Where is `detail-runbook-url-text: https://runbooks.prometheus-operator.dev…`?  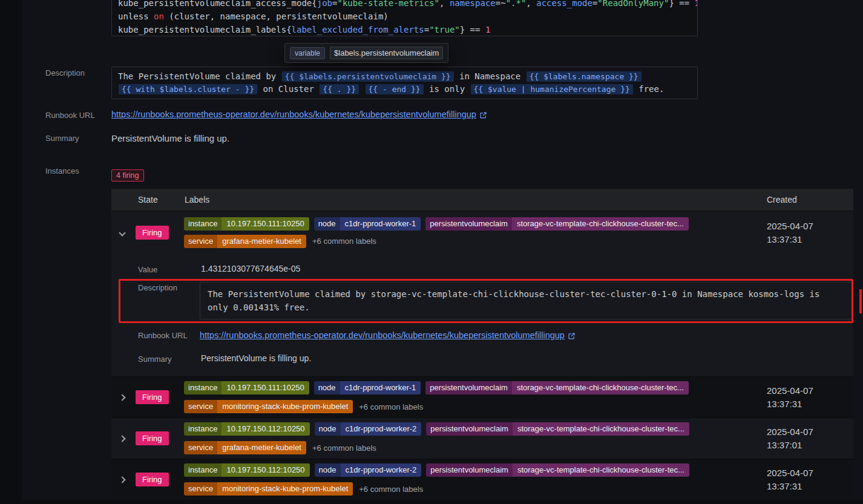 detail-runbook-url-text: https://runbooks.prometheus-operator.dev… is located at coordinates (382, 335).